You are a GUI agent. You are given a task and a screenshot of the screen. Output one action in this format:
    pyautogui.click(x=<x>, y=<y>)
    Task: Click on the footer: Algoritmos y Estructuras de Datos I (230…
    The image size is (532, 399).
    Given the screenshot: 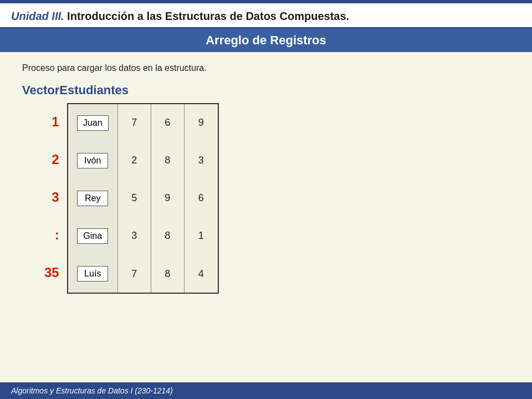 What is the action you would take?
    pyautogui.click(x=266, y=391)
    